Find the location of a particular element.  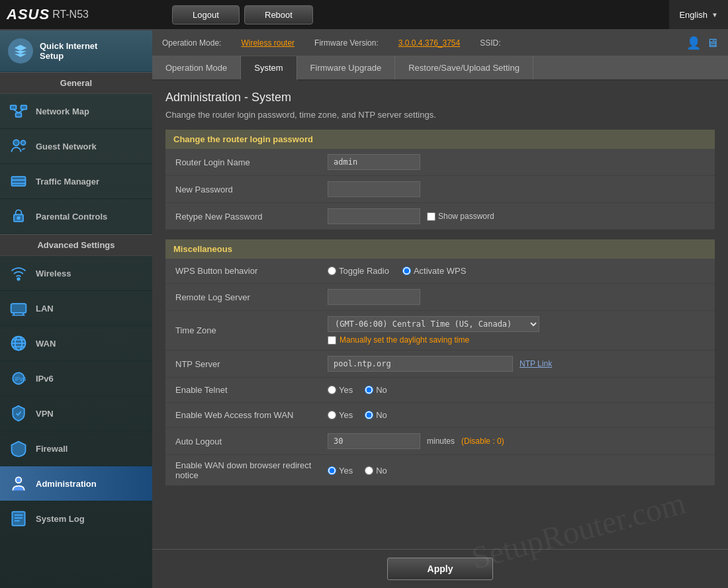

password-section-body: Router Login Name New Password Retype Ne… is located at coordinates (440, 189).